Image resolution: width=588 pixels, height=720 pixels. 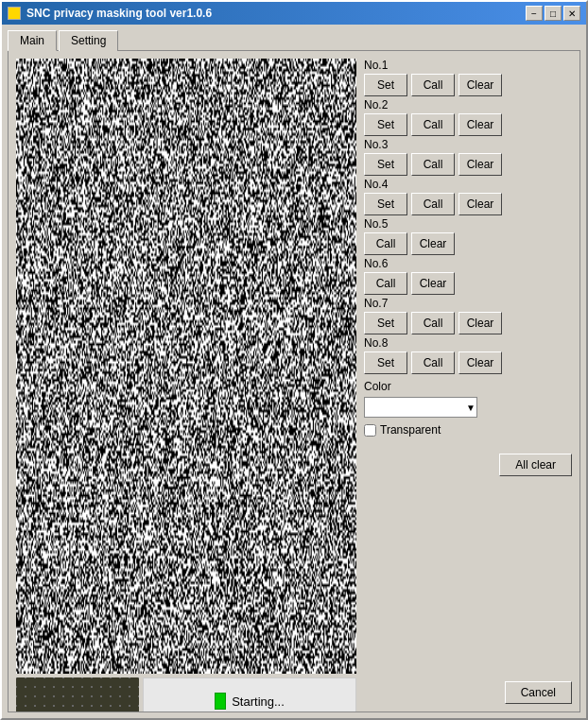 What do you see at coordinates (78, 695) in the screenshot?
I see `thumbnail-preview` at bounding box center [78, 695].